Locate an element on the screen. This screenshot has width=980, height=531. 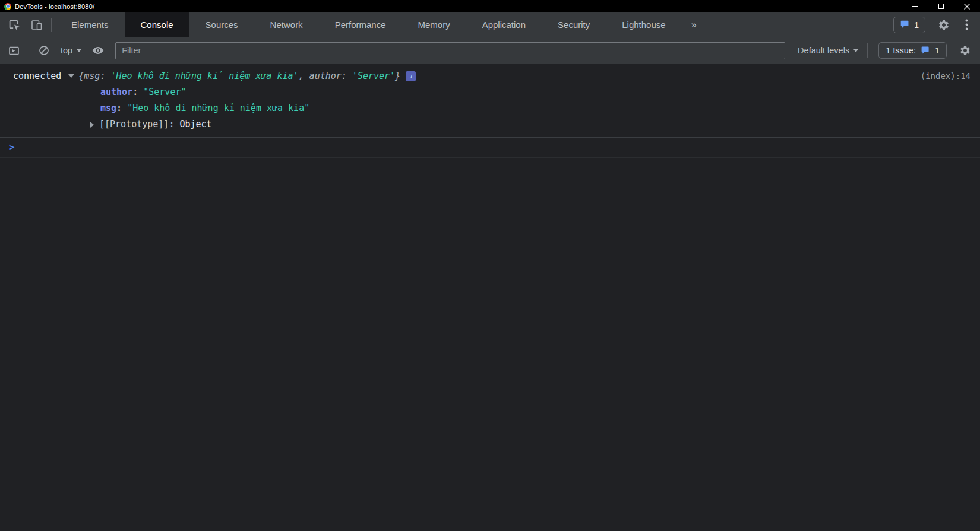
object-preview: {msg: 'Heo khô đi những kỉ niệm xưa kia'… is located at coordinates (239, 76).